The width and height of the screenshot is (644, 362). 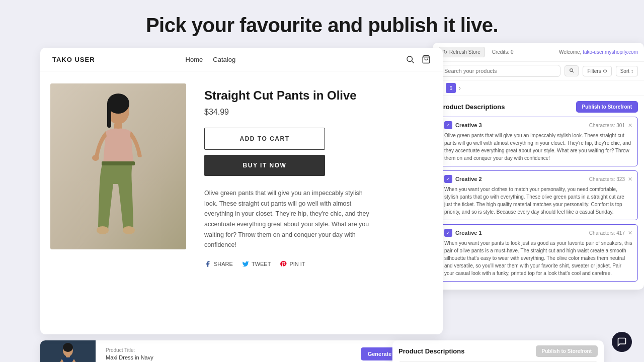 I want to click on product-title-field: Product Title: Maxi Dress in Navy, so click(x=130, y=354).